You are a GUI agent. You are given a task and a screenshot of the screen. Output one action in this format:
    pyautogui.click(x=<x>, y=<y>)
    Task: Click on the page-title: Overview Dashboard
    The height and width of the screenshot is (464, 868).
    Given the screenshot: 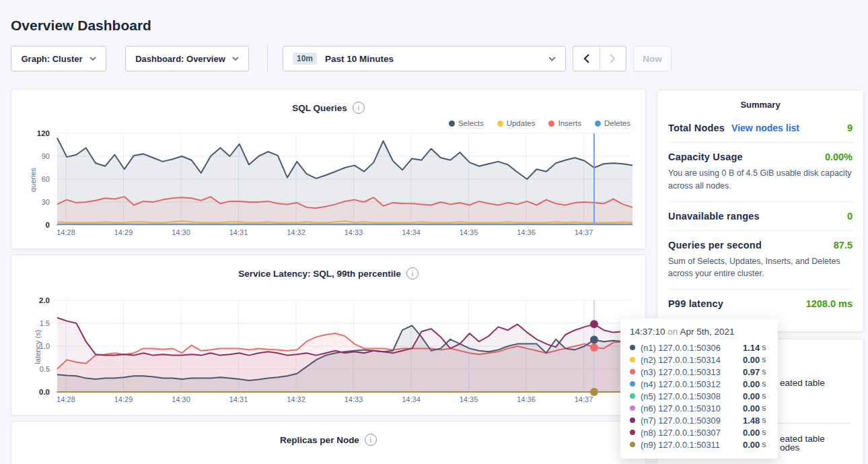 What is the action you would take?
    pyautogui.click(x=81, y=26)
    